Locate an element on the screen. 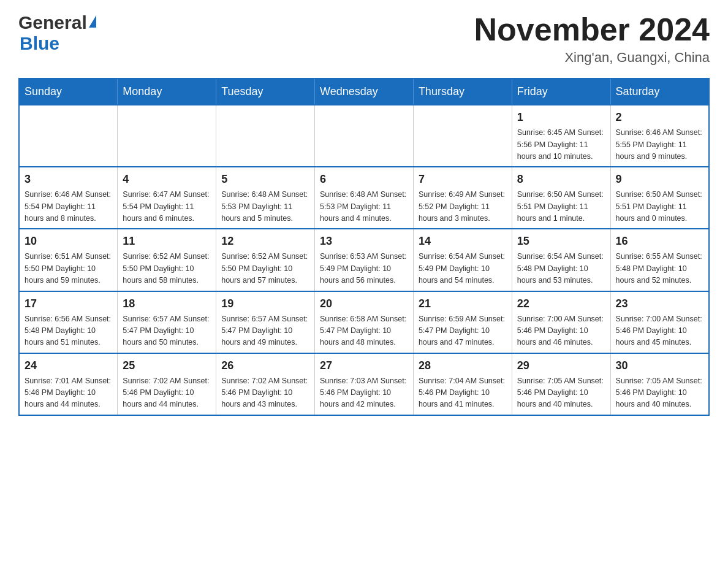 Image resolution: width=728 pixels, height=563 pixels. day-number: 5 is located at coordinates (265, 179).